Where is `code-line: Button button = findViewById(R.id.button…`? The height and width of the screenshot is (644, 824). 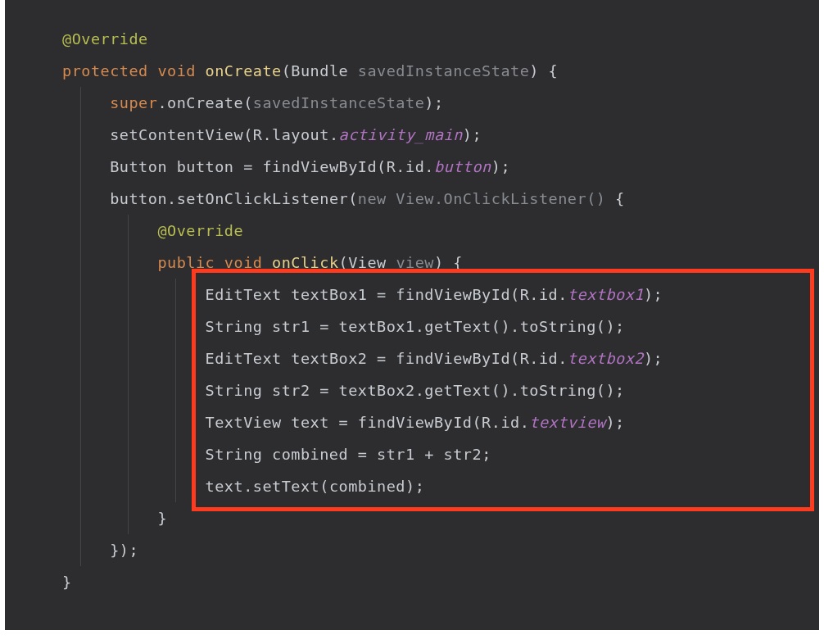 code-line: Button button = findViewById(R.id.button… is located at coordinates (412, 167).